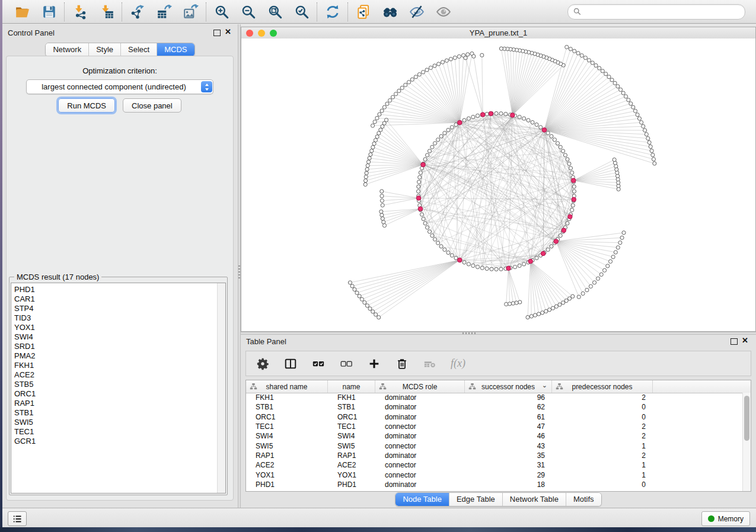  Describe the element at coordinates (152, 105) in the screenshot. I see `close-panel-button: Close panel` at that location.